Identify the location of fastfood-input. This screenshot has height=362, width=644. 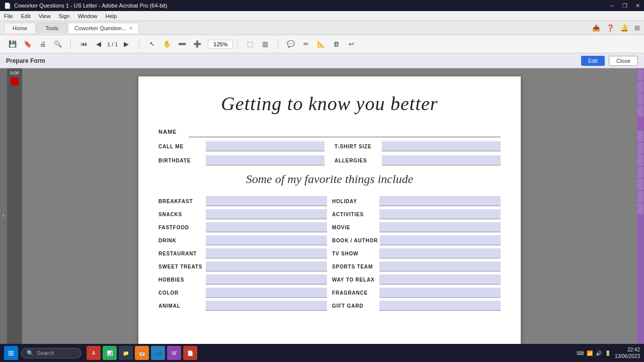
(267, 227).